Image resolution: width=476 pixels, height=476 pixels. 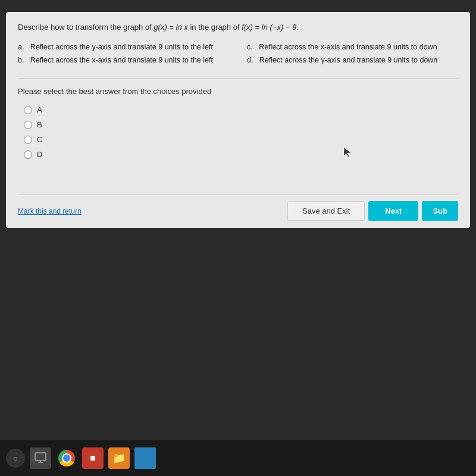 I want to click on radio-input-d, so click(x=28, y=155).